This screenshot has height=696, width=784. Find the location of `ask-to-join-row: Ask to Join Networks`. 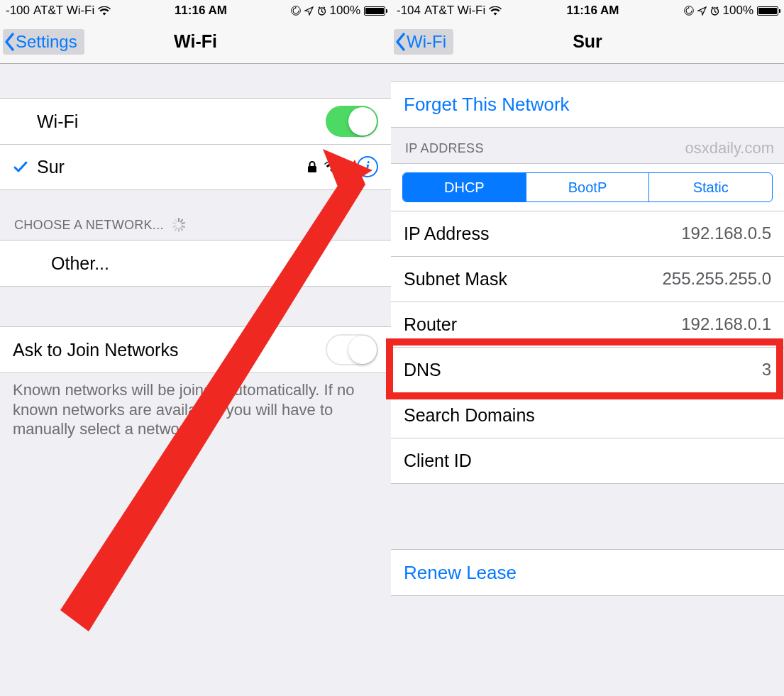

ask-to-join-row: Ask to Join Networks is located at coordinates (196, 350).